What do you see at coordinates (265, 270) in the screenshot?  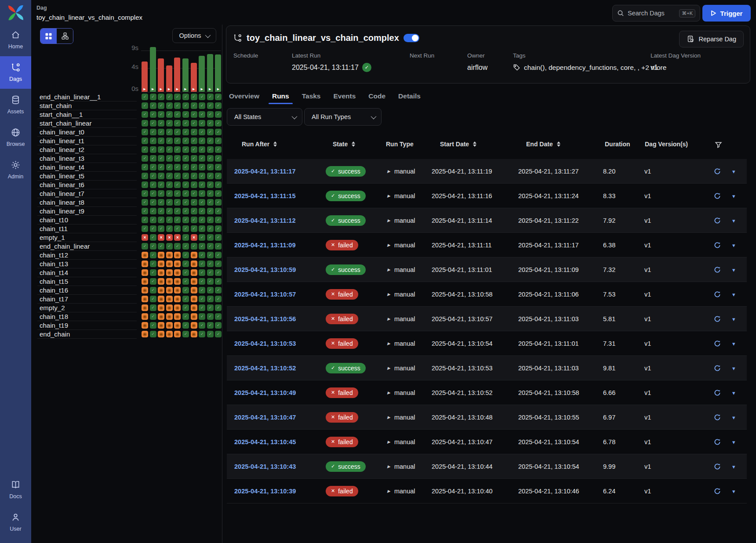 I see `run-after-link: 2025-04-21, 13:10:59` at bounding box center [265, 270].